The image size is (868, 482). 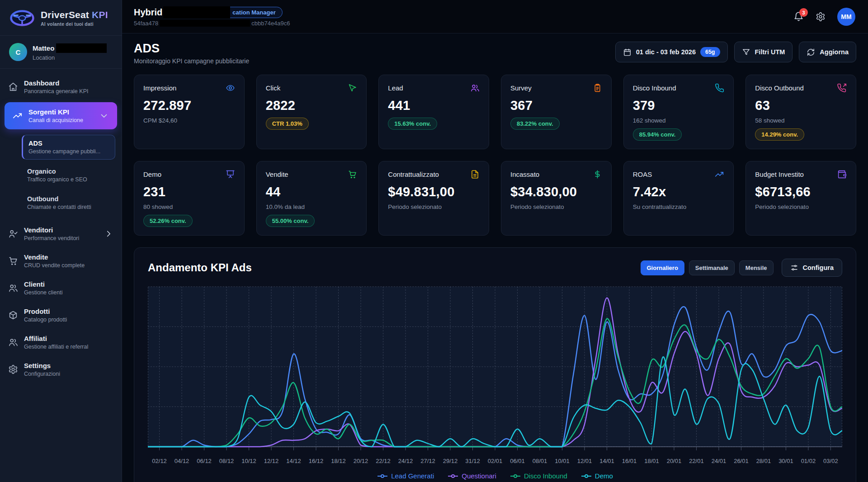 I want to click on sidebar-item-sorgenti-kpi: Sorgenti KPICanali di acquisizione, so click(x=61, y=116).